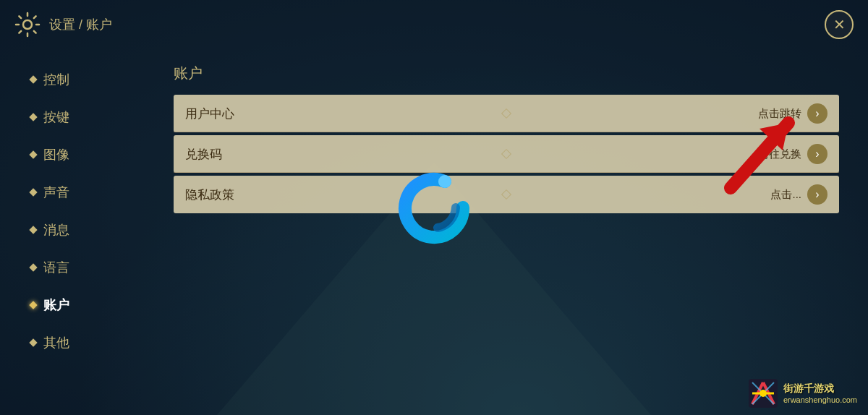  I want to click on sidebar-item-language: 语言, so click(90, 268).